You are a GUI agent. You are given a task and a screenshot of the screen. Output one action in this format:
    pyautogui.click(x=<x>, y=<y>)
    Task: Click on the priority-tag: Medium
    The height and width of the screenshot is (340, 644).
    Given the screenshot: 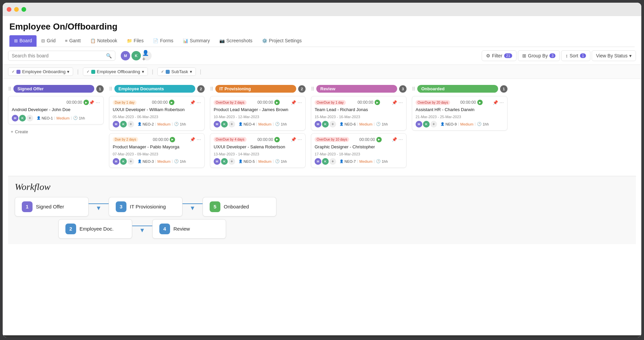 What is the action you would take?
    pyautogui.click(x=366, y=124)
    